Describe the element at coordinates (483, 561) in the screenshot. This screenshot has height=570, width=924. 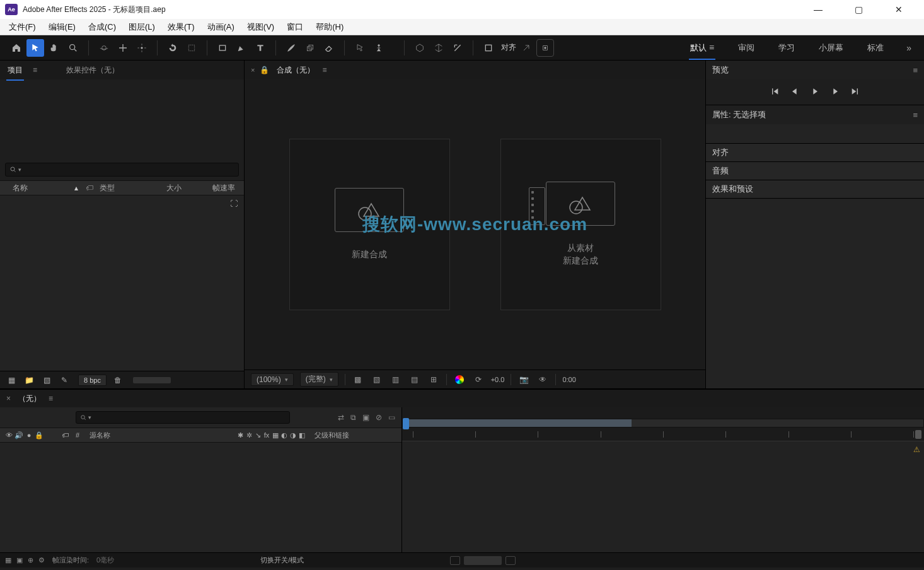
I see `zoom-slider-icon` at that location.